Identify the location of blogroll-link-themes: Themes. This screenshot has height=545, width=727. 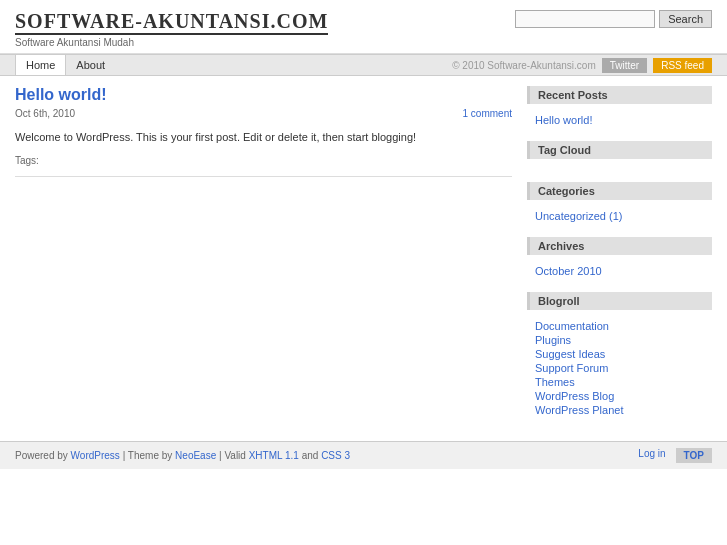
(620, 382).